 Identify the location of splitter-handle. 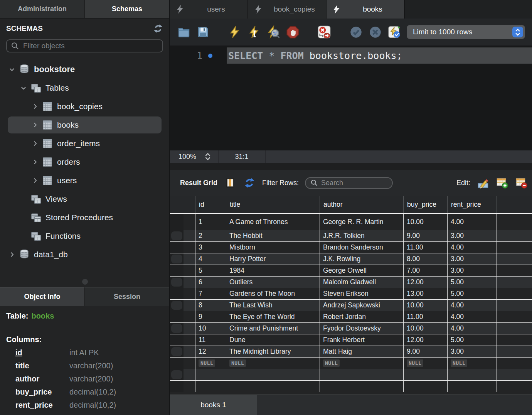
(85, 282).